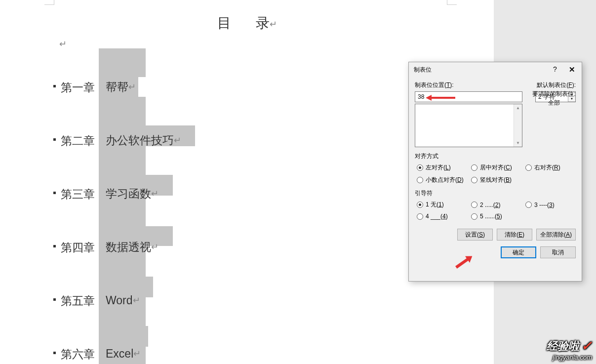  What do you see at coordinates (556, 235) in the screenshot?
I see `clear-all-button: 全部清除(A)` at bounding box center [556, 235].